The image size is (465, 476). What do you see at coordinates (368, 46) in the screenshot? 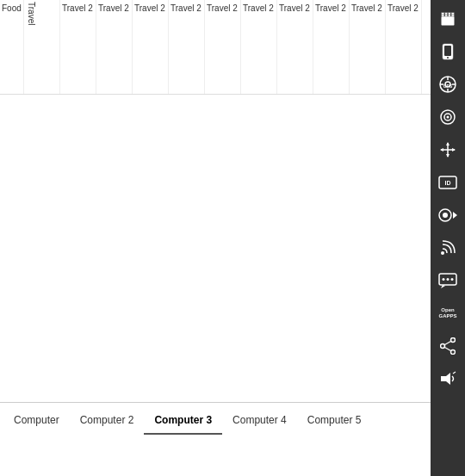
I see `col-travel-2i: Travel 2` at bounding box center [368, 46].